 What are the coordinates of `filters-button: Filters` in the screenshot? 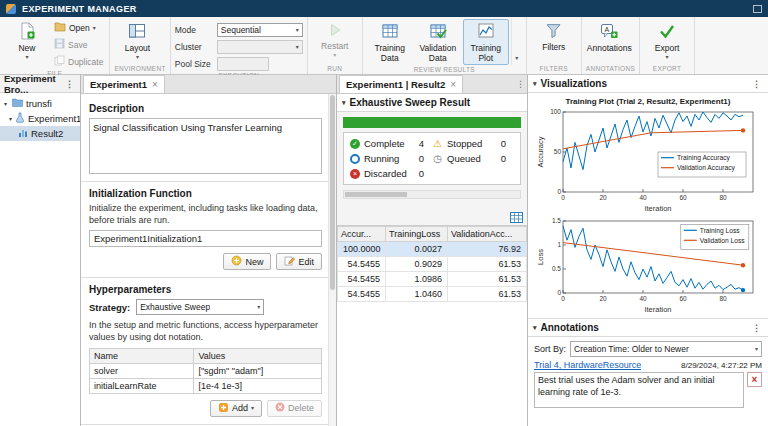 It's located at (554, 37).